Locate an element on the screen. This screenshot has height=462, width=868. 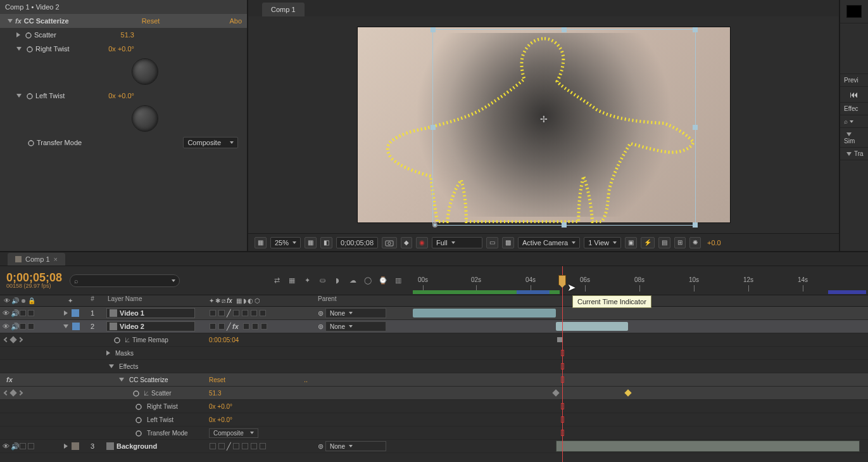
prop-value: 0x +0.0° is located at coordinates (122, 96).